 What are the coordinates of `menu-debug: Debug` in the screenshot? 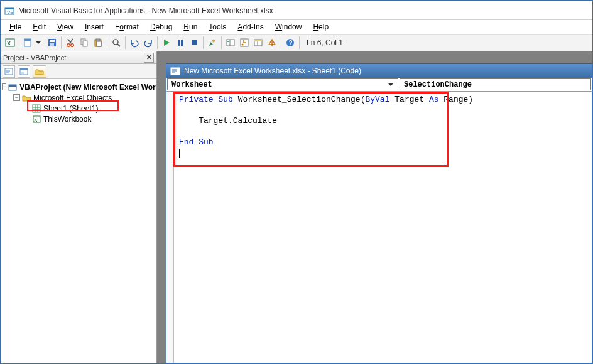 It's located at (161, 27).